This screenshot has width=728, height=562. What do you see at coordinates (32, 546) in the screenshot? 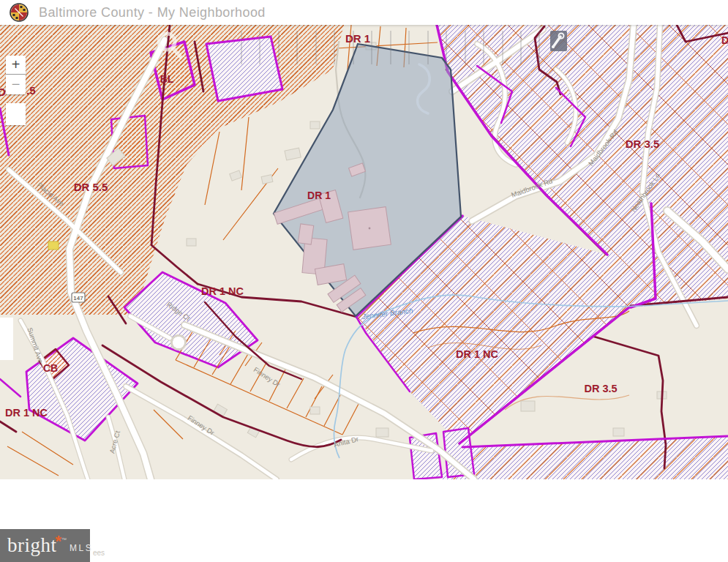
I see `watermark-brand: bright` at bounding box center [32, 546].